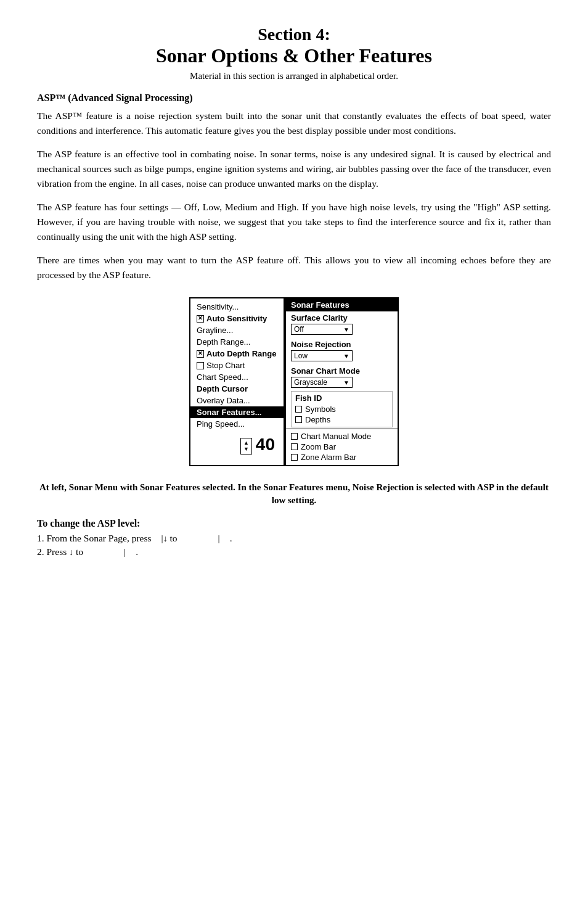 This screenshot has height=917, width=588. Describe the element at coordinates (60, 552) in the screenshot. I see `step-2-number: 2. Press ↓ to` at that location.